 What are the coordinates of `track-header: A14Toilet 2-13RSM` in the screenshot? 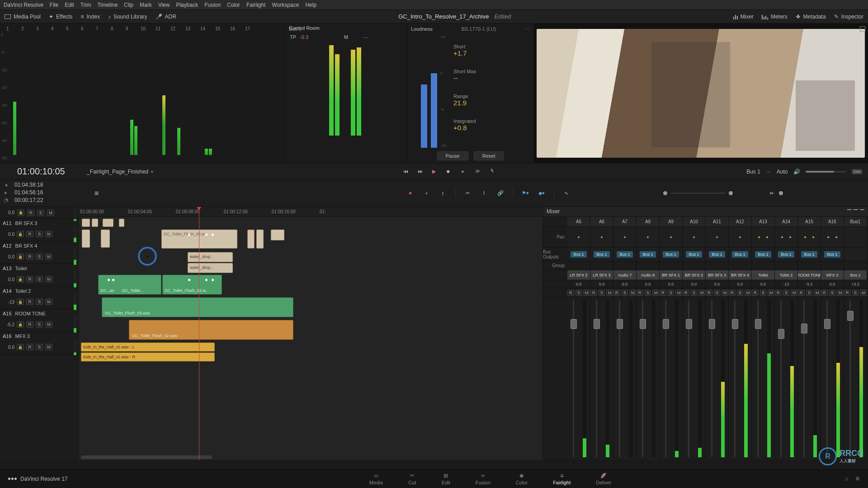 It's located at (40, 298).